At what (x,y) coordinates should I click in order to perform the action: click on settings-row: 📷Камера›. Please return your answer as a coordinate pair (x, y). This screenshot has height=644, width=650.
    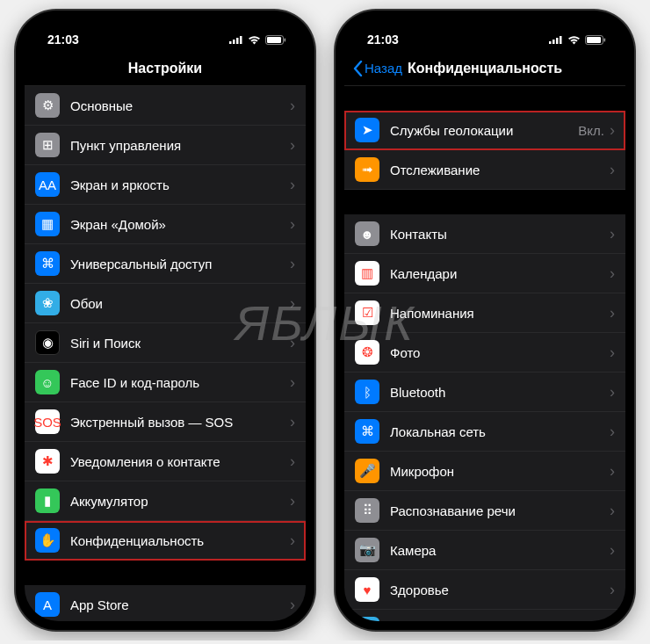
    Looking at the image, I should click on (485, 550).